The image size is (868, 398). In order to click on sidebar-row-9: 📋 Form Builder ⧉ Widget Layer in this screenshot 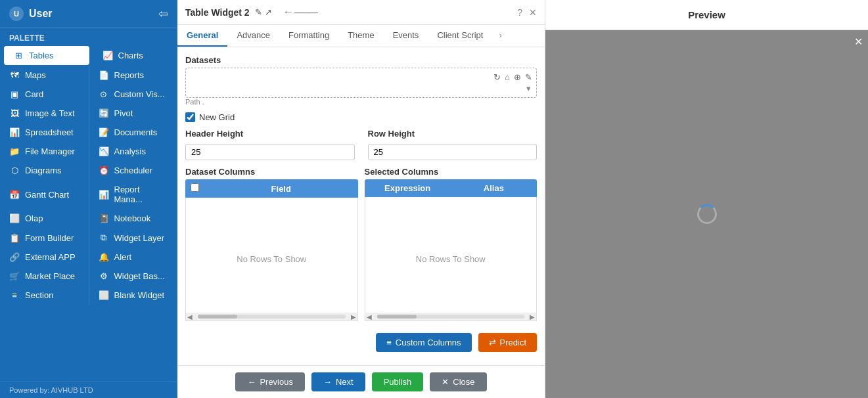, I will do `click(89, 238)`.